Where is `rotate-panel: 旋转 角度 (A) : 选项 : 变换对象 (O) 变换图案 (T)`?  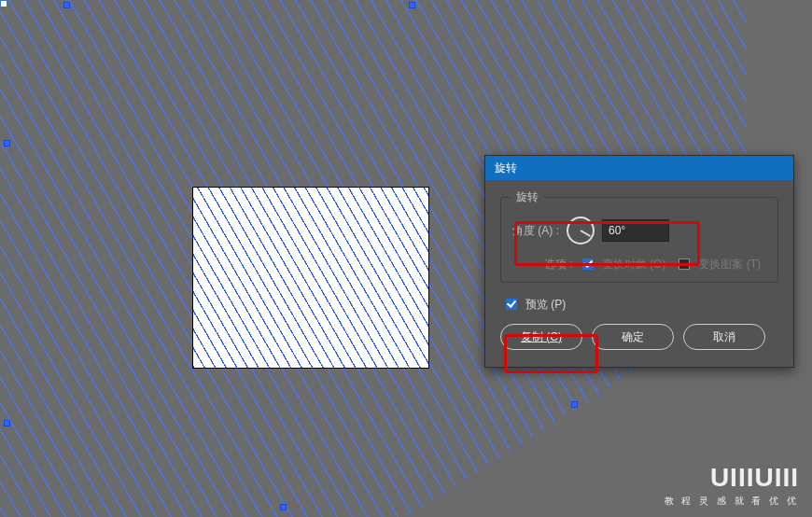
rotate-panel: 旋转 角度 (A) : 选项 : 变换对象 (O) 变换图案 (T) is located at coordinates (639, 240).